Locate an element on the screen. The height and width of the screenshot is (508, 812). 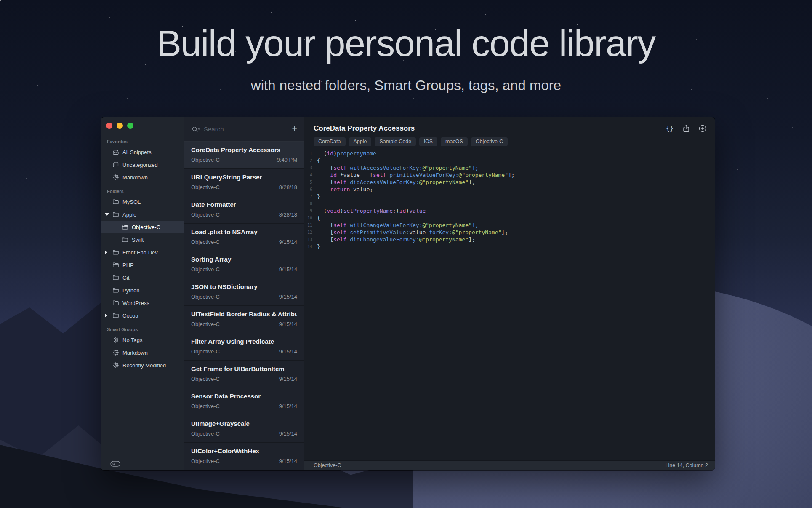
code-line-content: [self willAccessValueForKey:@"propertyNa… is located at coordinates (398, 168).